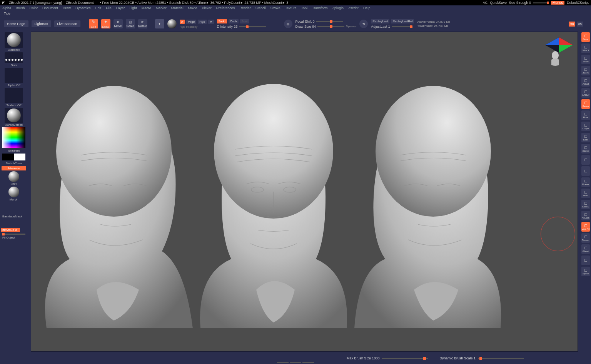 This screenshot has height=364, width=591. What do you see at coordinates (586, 160) in the screenshot?
I see `right-btn11: ▢` at bounding box center [586, 160].